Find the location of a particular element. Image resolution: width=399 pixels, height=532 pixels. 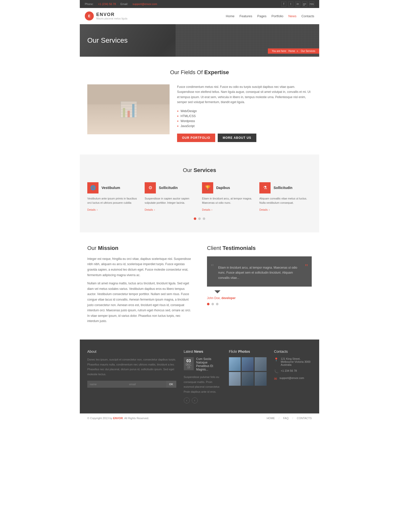

breadcrumb-current: Our Services is located at coordinates (308, 51).